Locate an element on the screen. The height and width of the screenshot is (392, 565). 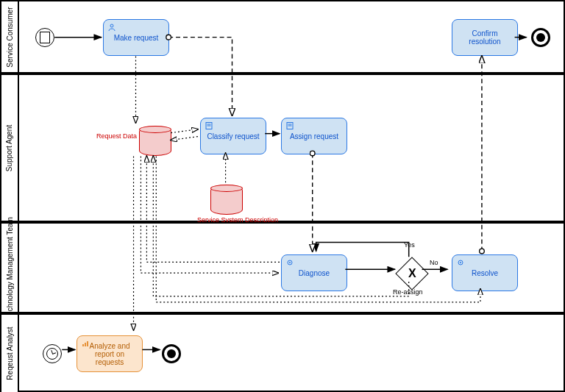
clock-icon is located at coordinates (52, 354).